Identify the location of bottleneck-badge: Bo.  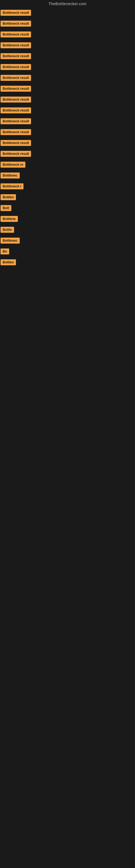
(5, 251).